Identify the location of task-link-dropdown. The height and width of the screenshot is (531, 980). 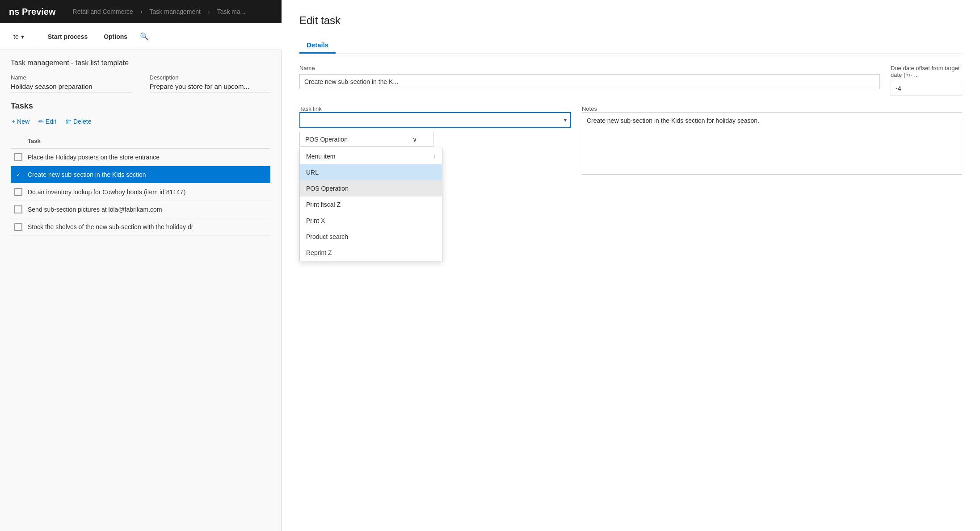
(435, 120).